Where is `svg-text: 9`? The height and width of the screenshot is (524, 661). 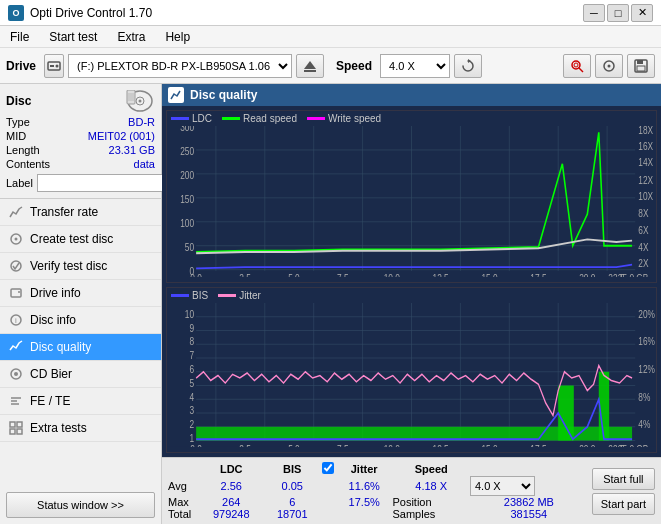
svg-text: 9 is located at coordinates (192, 328).